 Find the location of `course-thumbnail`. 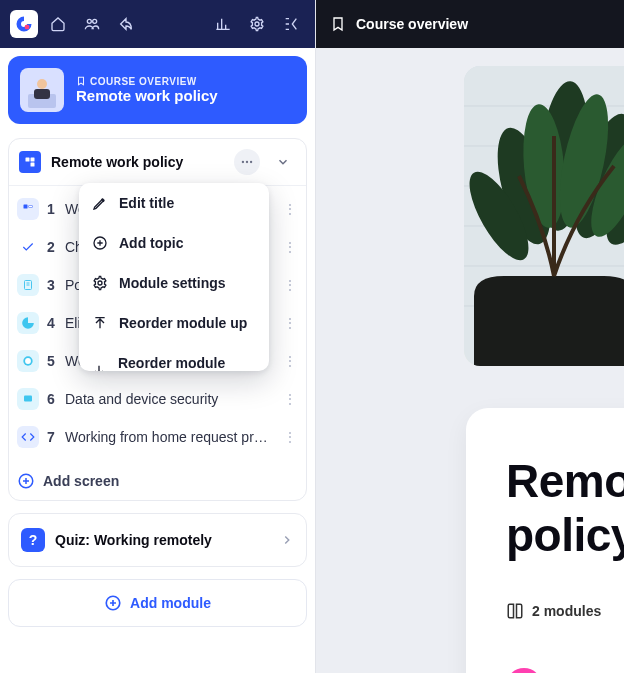

course-thumbnail is located at coordinates (42, 90).